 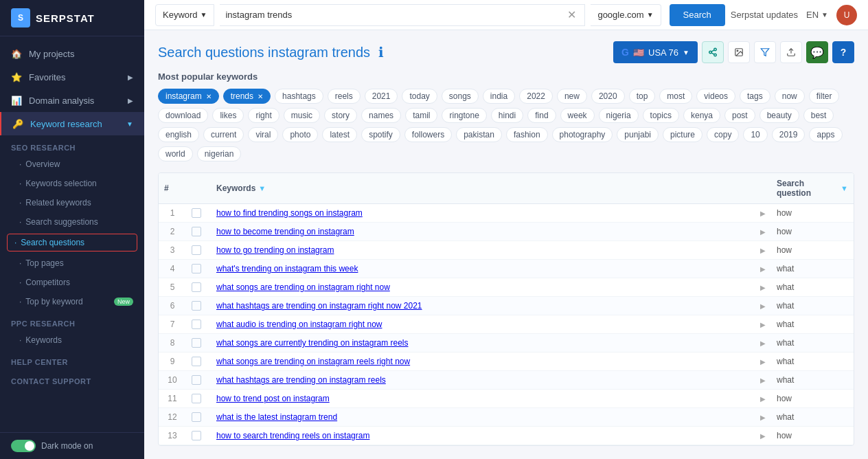 I want to click on dark-mode-toggle, so click(x=23, y=446).